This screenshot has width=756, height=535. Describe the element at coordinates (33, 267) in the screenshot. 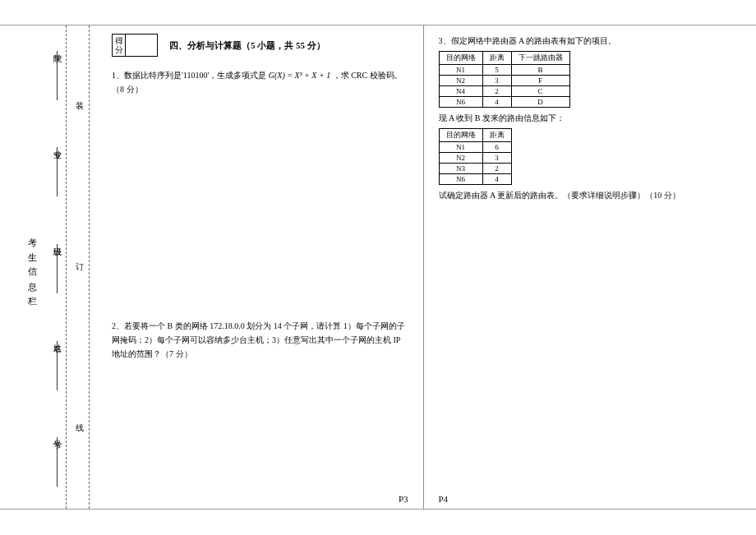

I see `candidate-info-title: 考生信息栏` at that location.